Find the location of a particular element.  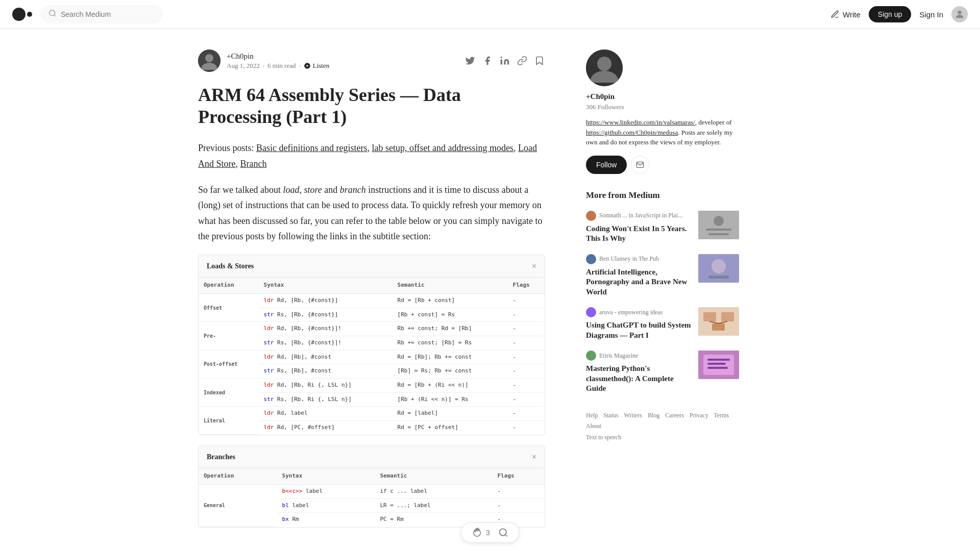

rec-title-4: Mastering Python's classmethod(): A Comp… is located at coordinates (639, 379).